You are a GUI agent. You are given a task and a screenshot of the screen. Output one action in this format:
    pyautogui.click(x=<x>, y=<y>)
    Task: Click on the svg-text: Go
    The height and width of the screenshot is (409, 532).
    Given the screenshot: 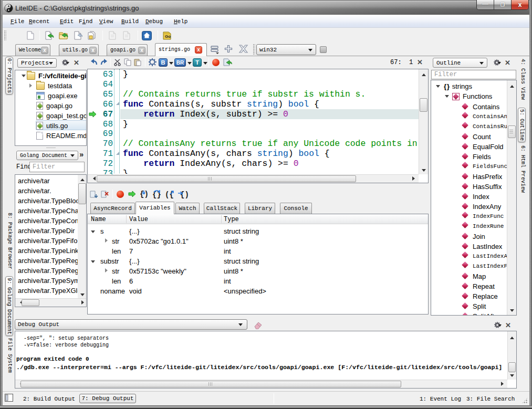 What is the action you would take?
    pyautogui.click(x=168, y=37)
    